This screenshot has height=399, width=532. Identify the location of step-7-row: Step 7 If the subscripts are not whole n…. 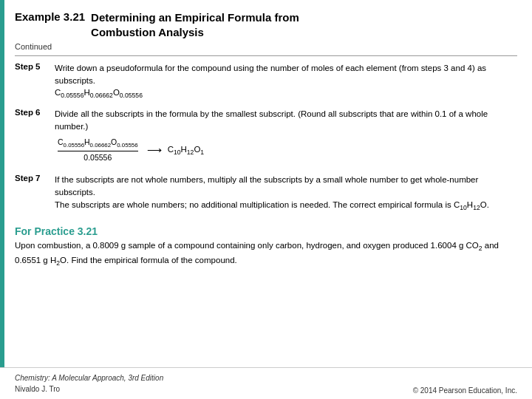
(266, 193).